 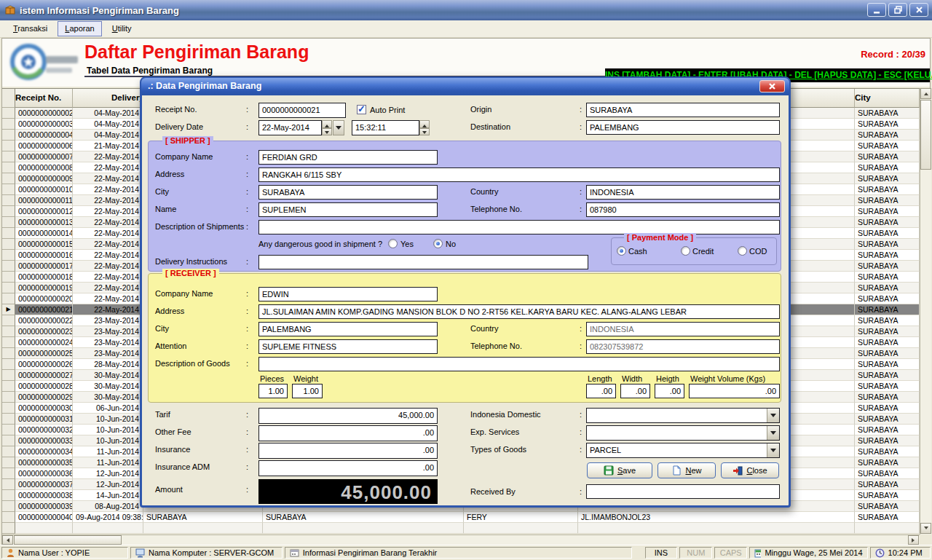 What do you see at coordinates (424, 128) in the screenshot?
I see `time-spinner` at bounding box center [424, 128].